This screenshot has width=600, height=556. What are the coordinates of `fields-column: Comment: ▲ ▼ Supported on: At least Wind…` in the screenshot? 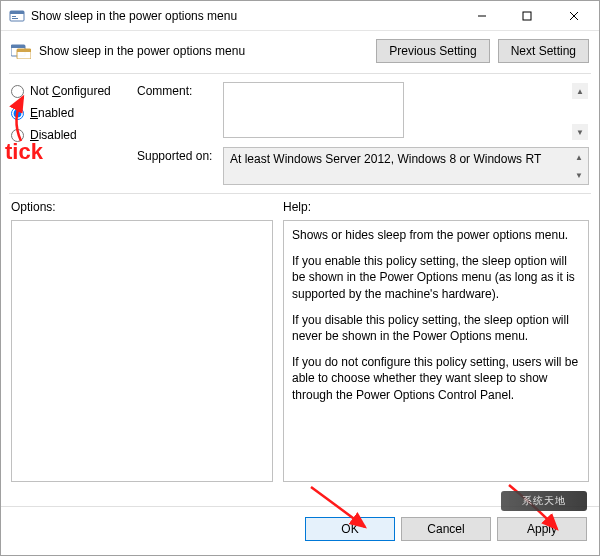 It's located at (363, 134).